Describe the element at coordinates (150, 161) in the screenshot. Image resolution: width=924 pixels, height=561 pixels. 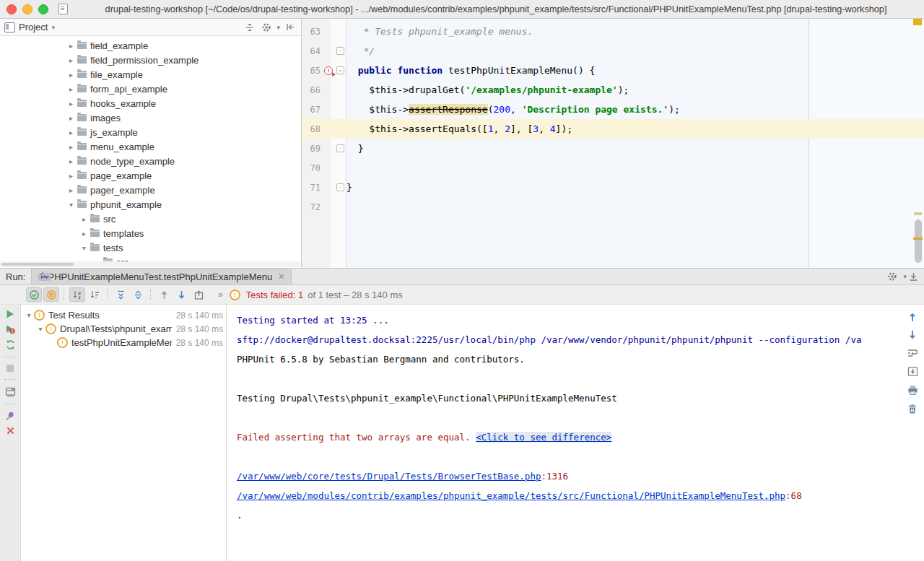
I see `tree-item-node_type_example: ▸node_type_example` at that location.